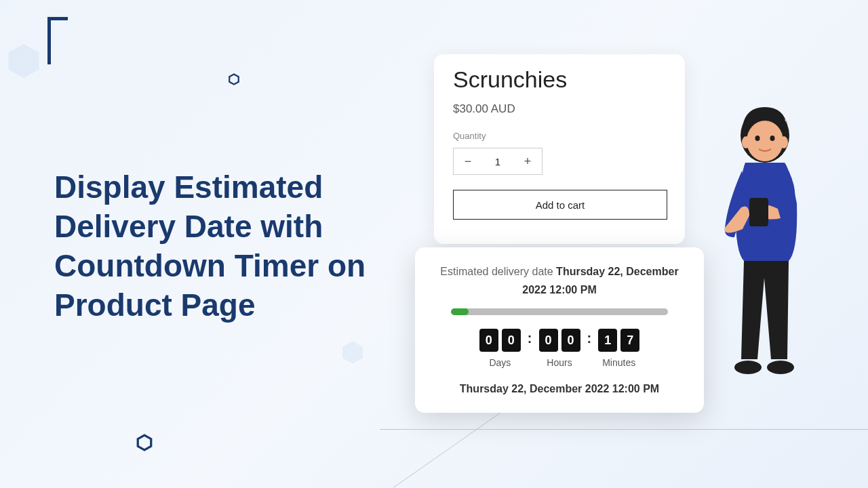 Image resolution: width=868 pixels, height=488 pixels. What do you see at coordinates (770, 266) in the screenshot?
I see `person-illustration` at bounding box center [770, 266].